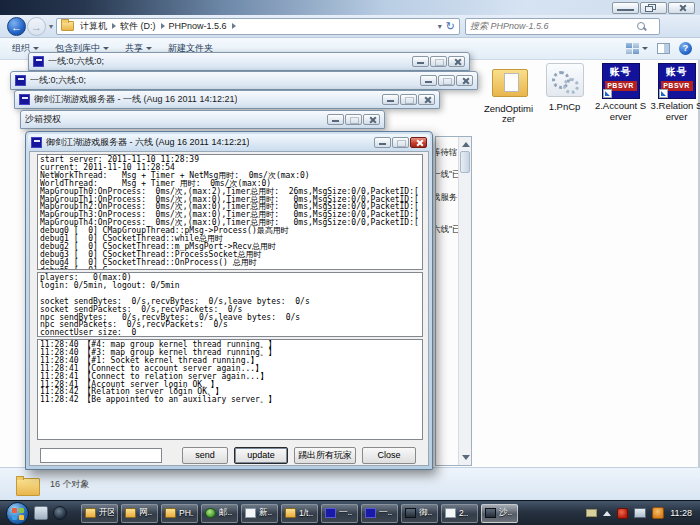  I want to click on log-line: login: 0/5min, logout: 0/5min, so click(230, 286).